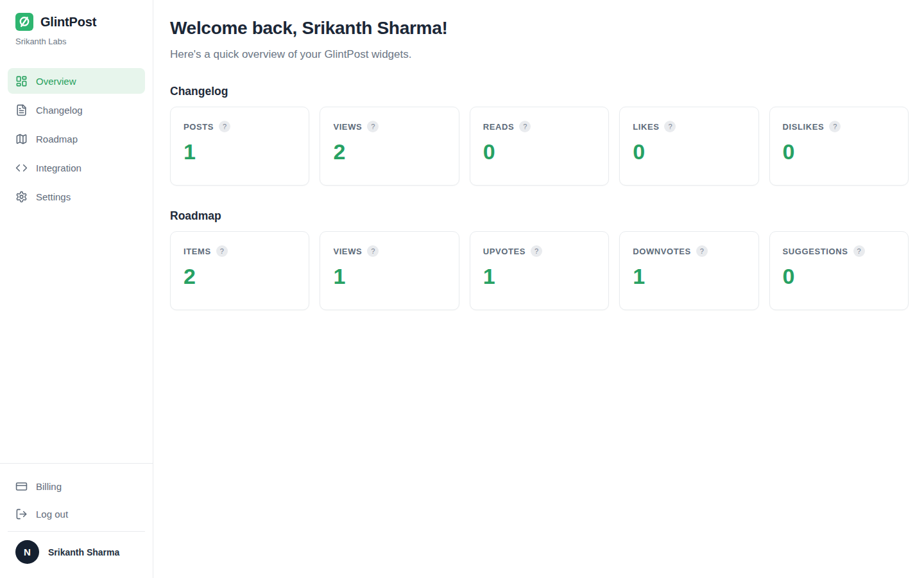  What do you see at coordinates (76, 81) in the screenshot?
I see `sidebar-item-overview: Overview` at bounding box center [76, 81].